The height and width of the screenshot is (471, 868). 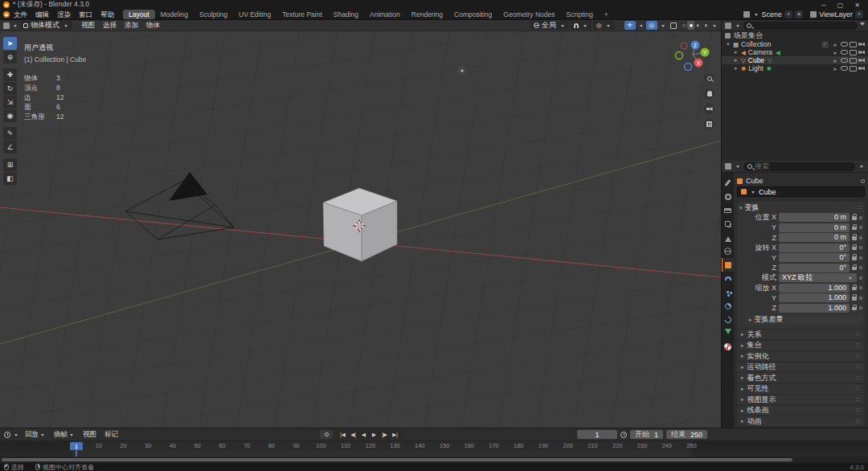 What do you see at coordinates (680, 56) in the screenshot?
I see `axis-neg-y-icon` at bounding box center [680, 56].